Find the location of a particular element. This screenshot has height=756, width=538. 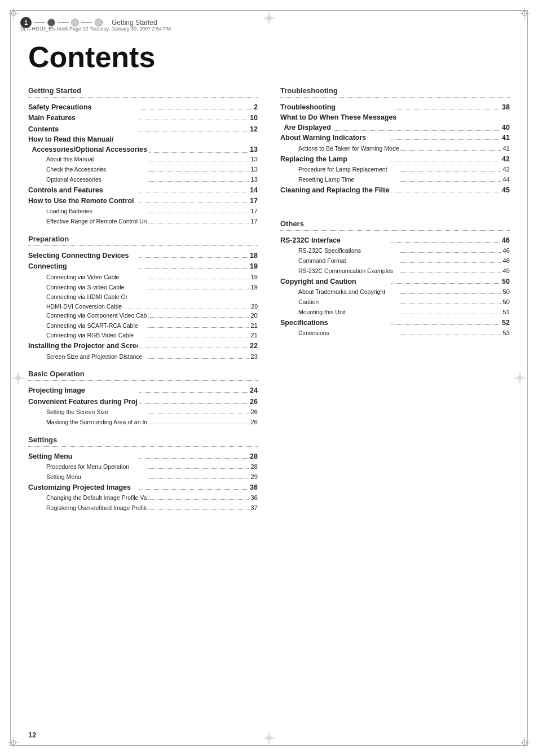

toc-entry-rs232c-examples: RS-232C Communication Examples 49 is located at coordinates (395, 271).